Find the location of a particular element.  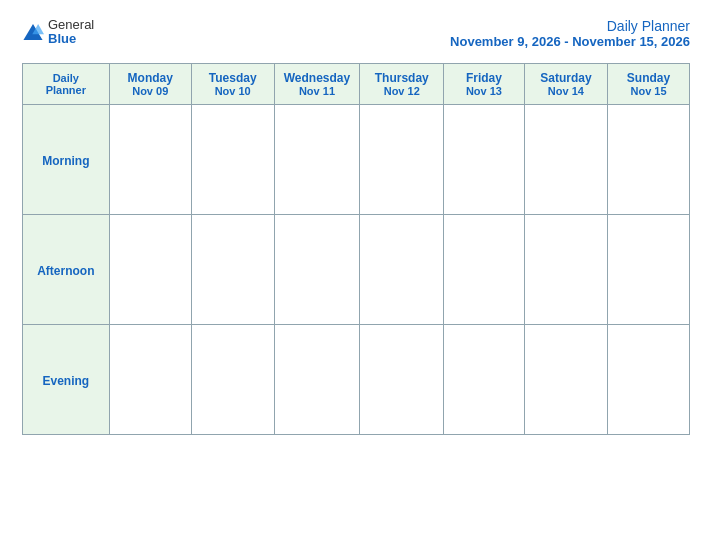

morning-label-cell: Morning is located at coordinates (66, 160).